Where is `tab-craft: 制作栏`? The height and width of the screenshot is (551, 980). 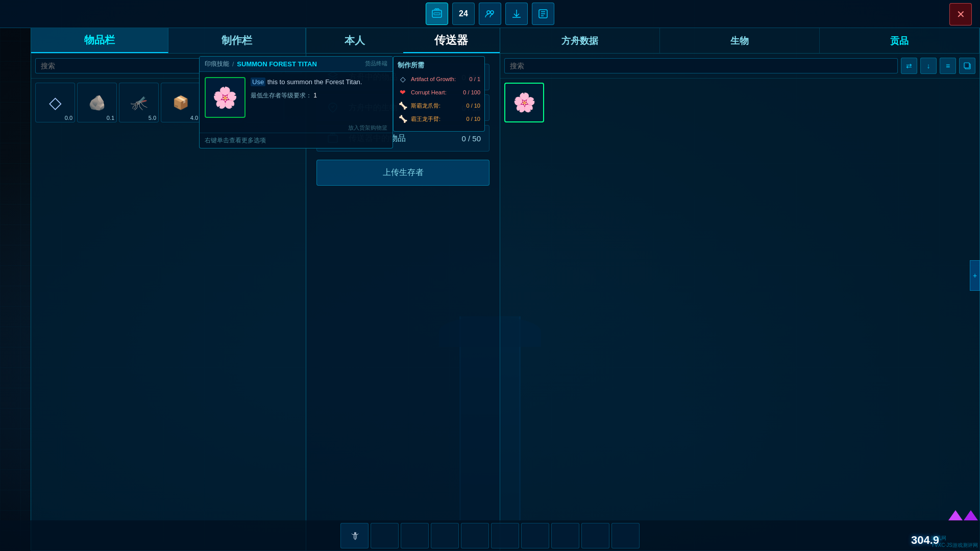
tab-craft: 制作栏 is located at coordinates (237, 41).